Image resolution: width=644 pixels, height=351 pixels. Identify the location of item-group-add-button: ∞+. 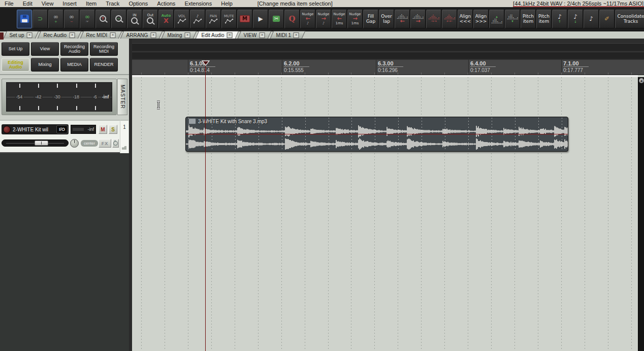
(56, 19).